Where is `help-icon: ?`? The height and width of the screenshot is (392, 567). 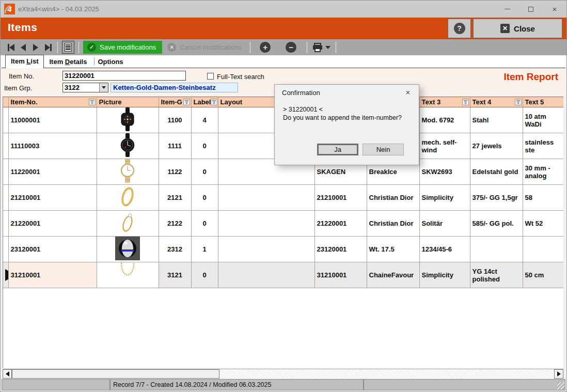 help-icon: ? is located at coordinates (460, 28).